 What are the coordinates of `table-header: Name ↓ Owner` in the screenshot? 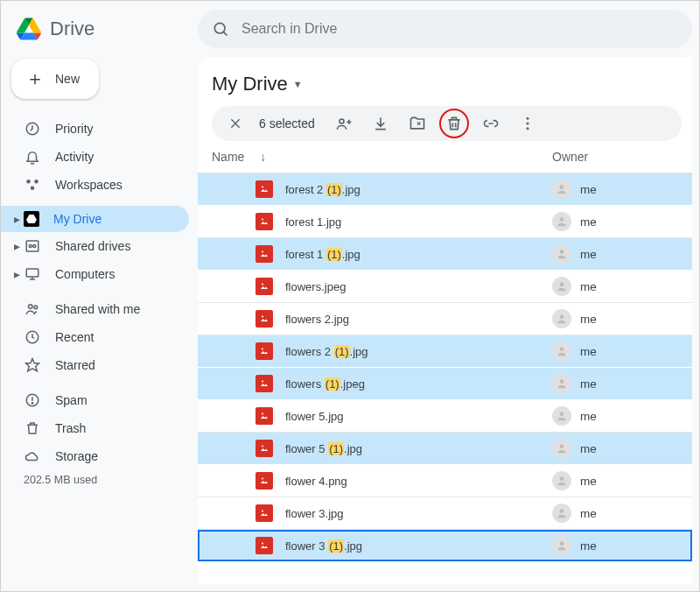 It's located at (444, 161).